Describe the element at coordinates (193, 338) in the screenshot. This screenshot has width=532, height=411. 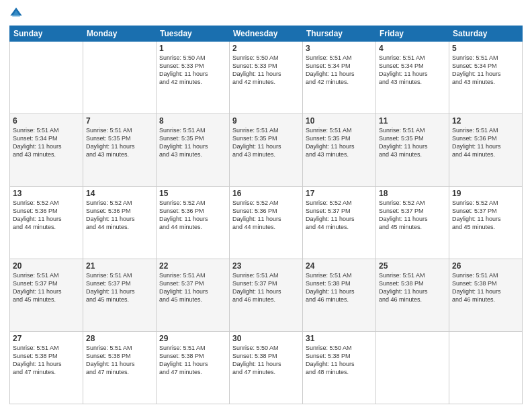
I see `day-number: 29` at that location.